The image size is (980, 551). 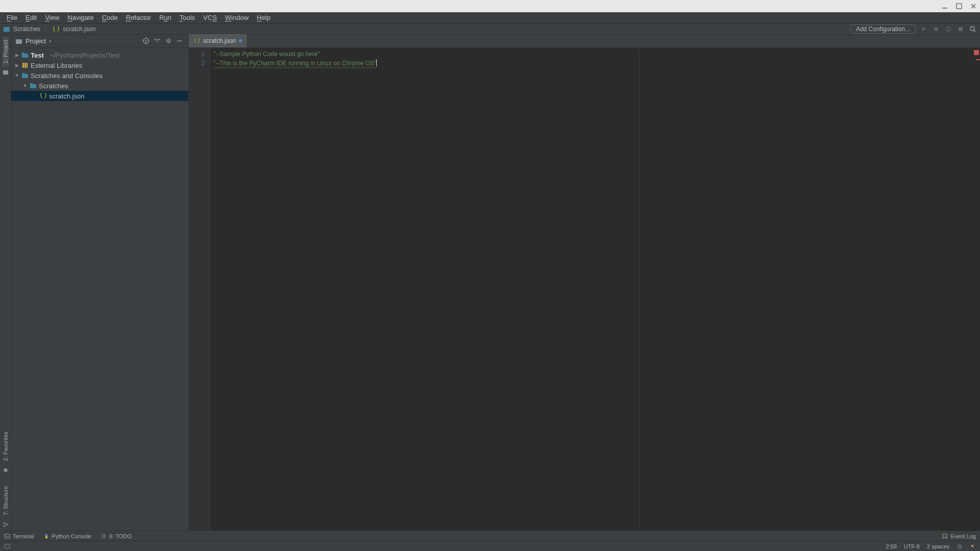 I want to click on terminal-icon, so click(x=7, y=536).